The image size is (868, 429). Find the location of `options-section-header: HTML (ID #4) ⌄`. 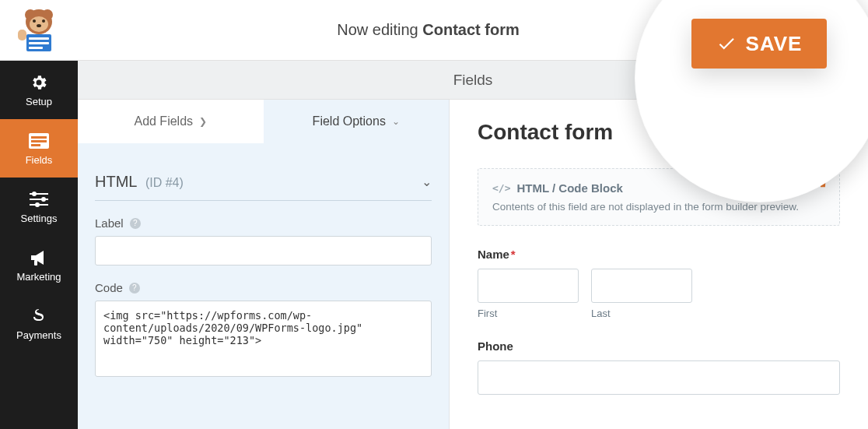

options-section-header: HTML (ID #4) ⌄ is located at coordinates (263, 180).